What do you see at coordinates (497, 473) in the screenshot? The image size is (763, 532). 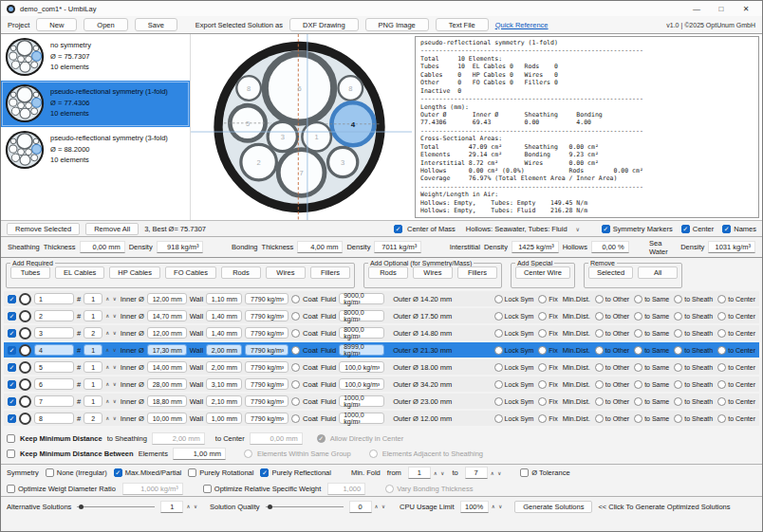 I see `min-fold-to-spinner: ∧ ∨` at bounding box center [497, 473].